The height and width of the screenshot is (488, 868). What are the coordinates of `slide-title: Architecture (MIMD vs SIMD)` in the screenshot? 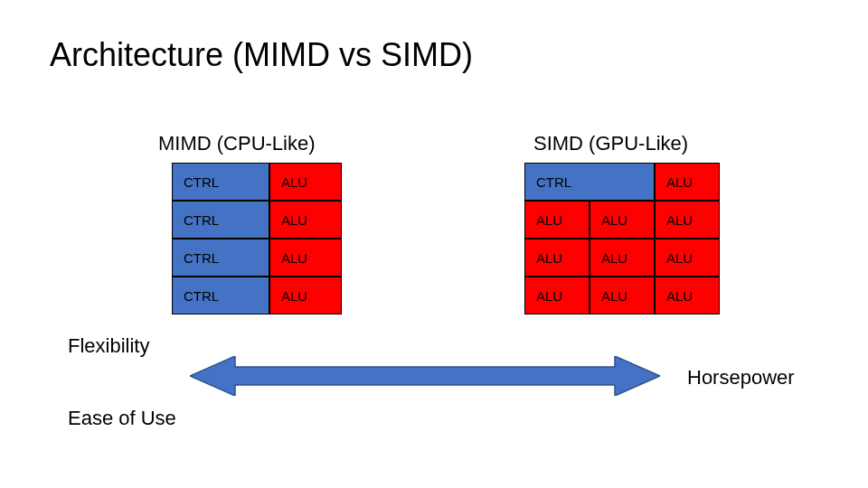 It's located at (261, 55).